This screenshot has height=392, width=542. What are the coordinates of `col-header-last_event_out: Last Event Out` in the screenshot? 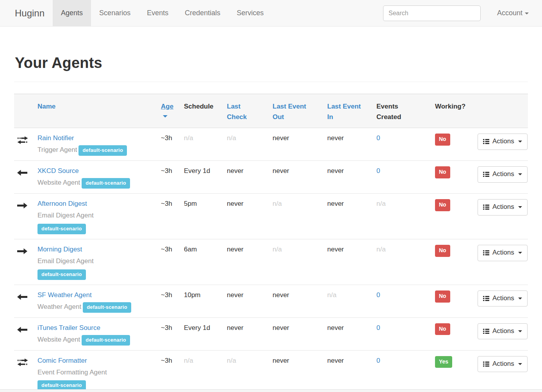 It's located at (297, 111).